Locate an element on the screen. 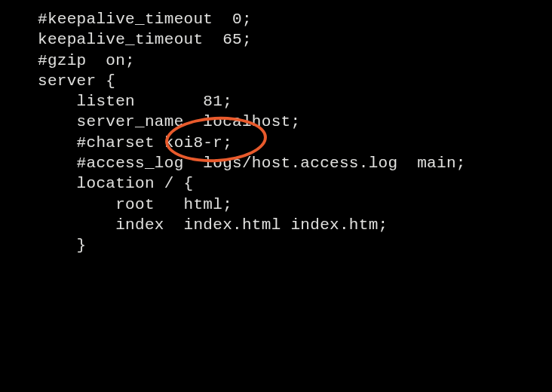 This screenshot has height=392, width=552. code-line: #gzip on; is located at coordinates (295, 60).